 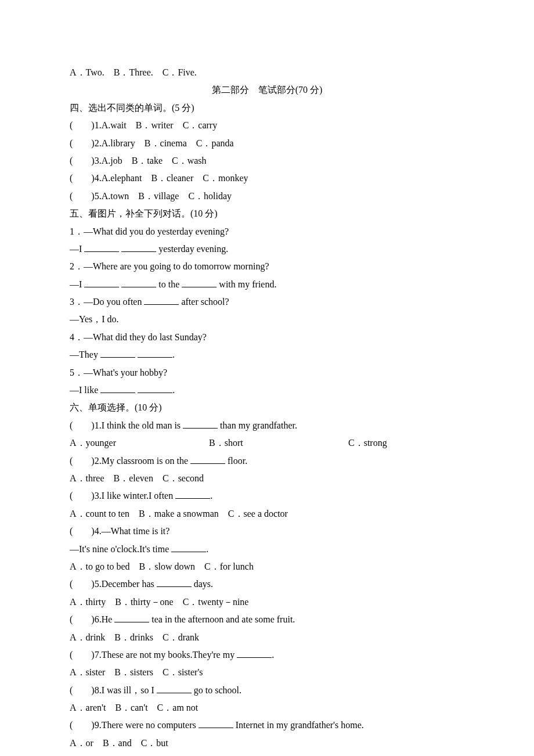 I want to click on s6-q6-pre: ( )6.He, so click(x=92, y=619).